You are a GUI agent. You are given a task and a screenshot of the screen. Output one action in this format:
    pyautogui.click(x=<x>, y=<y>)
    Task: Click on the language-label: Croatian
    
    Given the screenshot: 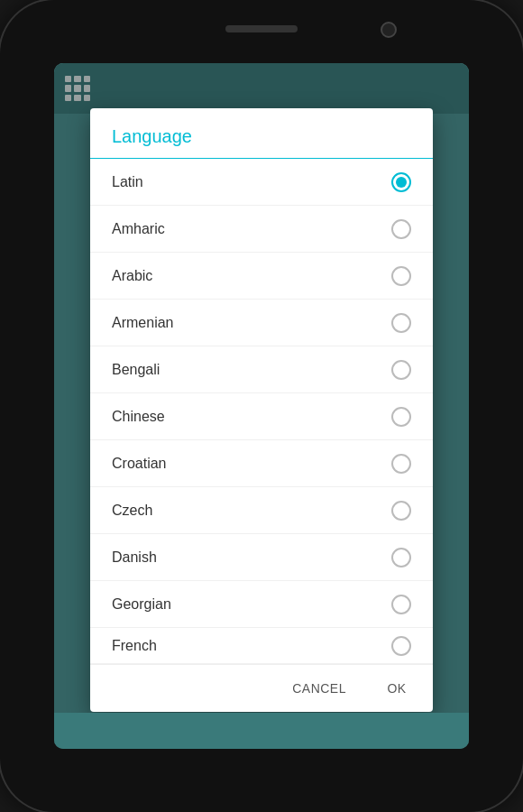 What is the action you would take?
    pyautogui.click(x=139, y=464)
    